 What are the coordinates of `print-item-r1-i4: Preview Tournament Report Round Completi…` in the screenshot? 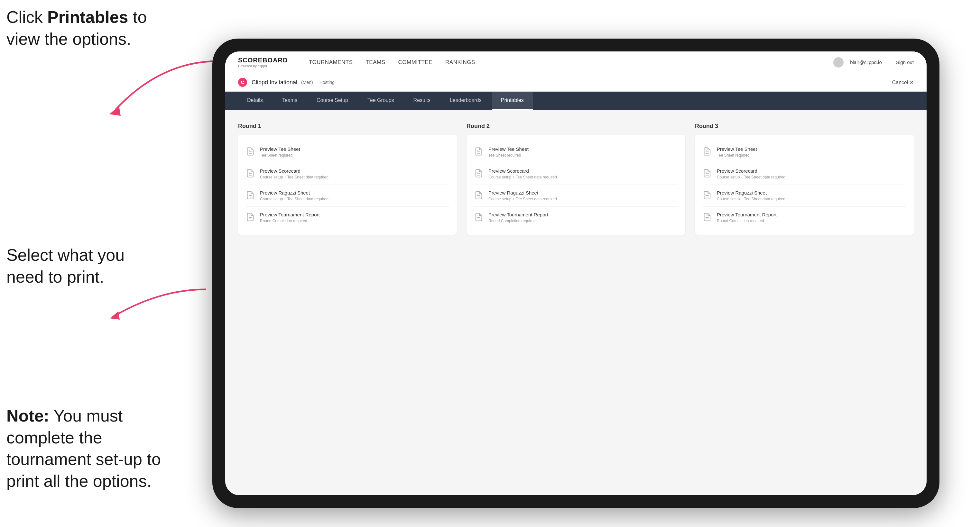 It's located at (348, 217).